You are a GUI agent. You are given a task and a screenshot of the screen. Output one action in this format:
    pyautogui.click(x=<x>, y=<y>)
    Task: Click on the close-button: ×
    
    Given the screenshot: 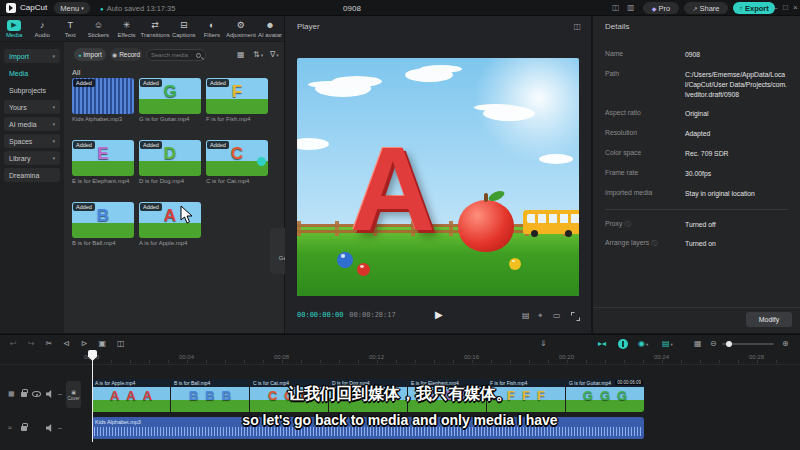 What is the action you would take?
    pyautogui.click(x=796, y=8)
    